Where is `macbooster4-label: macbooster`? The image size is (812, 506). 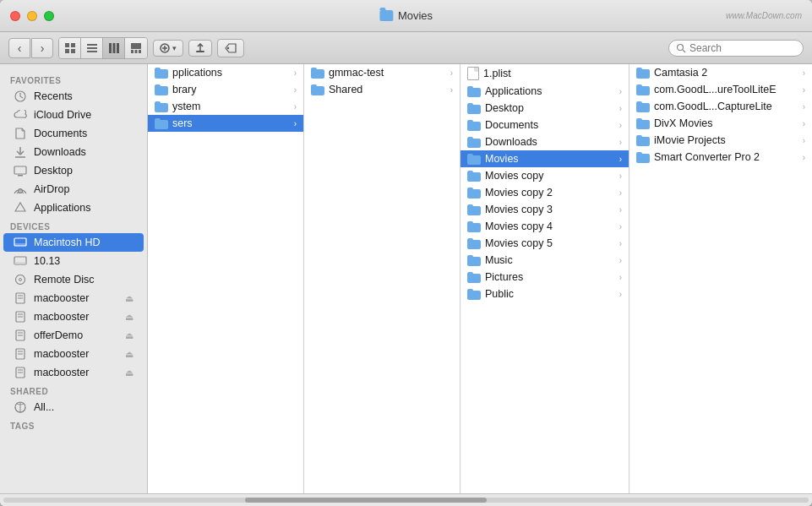
macbooster4-label: macbooster is located at coordinates (61, 373).